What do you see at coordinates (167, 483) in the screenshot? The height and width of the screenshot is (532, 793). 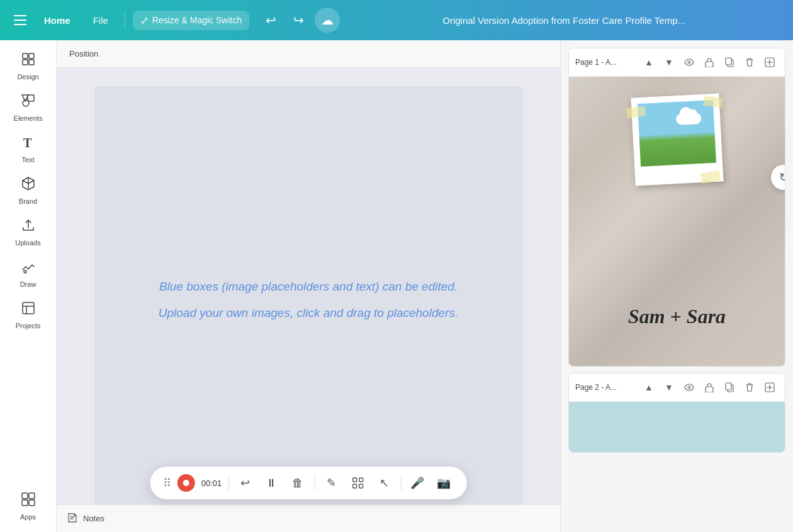 I see `recording-dots-handle: ⠿` at bounding box center [167, 483].